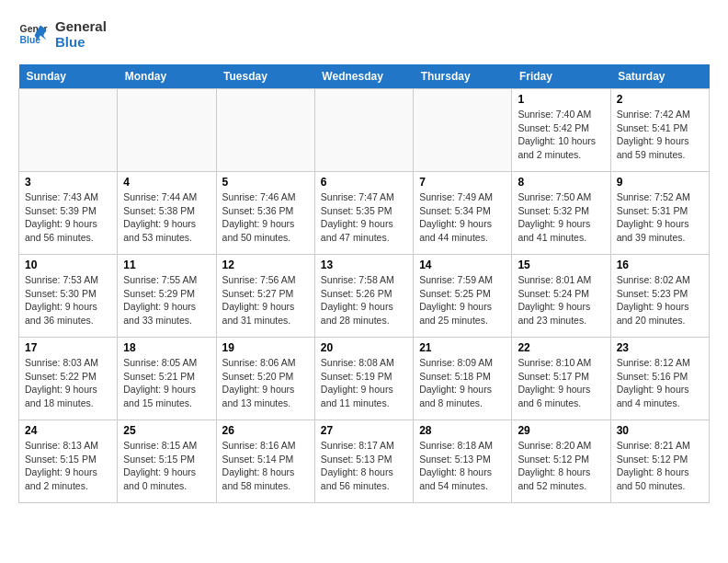 This screenshot has height=563, width=728. Describe the element at coordinates (33, 34) in the screenshot. I see `logo-icon: General Blue` at that location.